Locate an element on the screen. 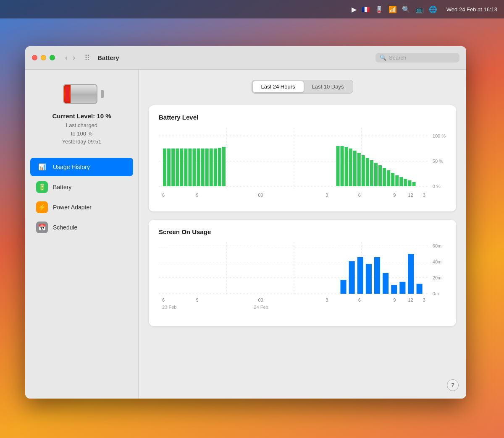 This screenshot has height=438, width=504. tab-group: Last 24 Hours Last 10 Days is located at coordinates (302, 86).